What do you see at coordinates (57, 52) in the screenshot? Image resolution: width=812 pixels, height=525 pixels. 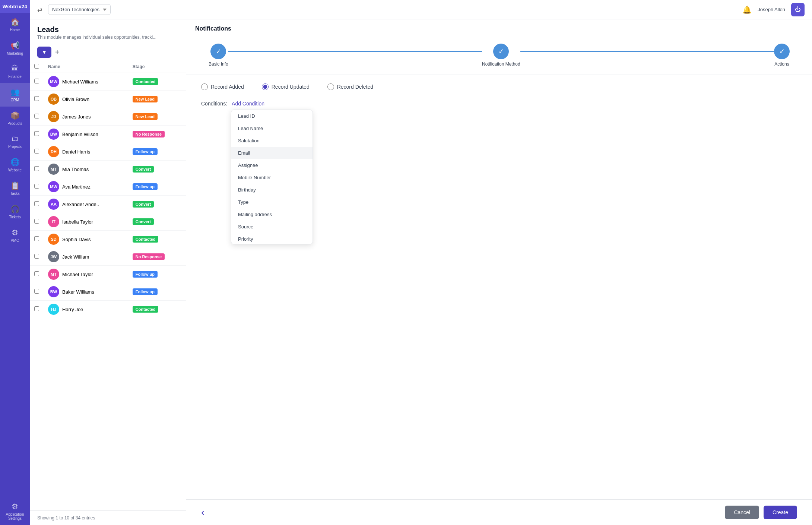 I see `add-lead-button: +` at bounding box center [57, 52].